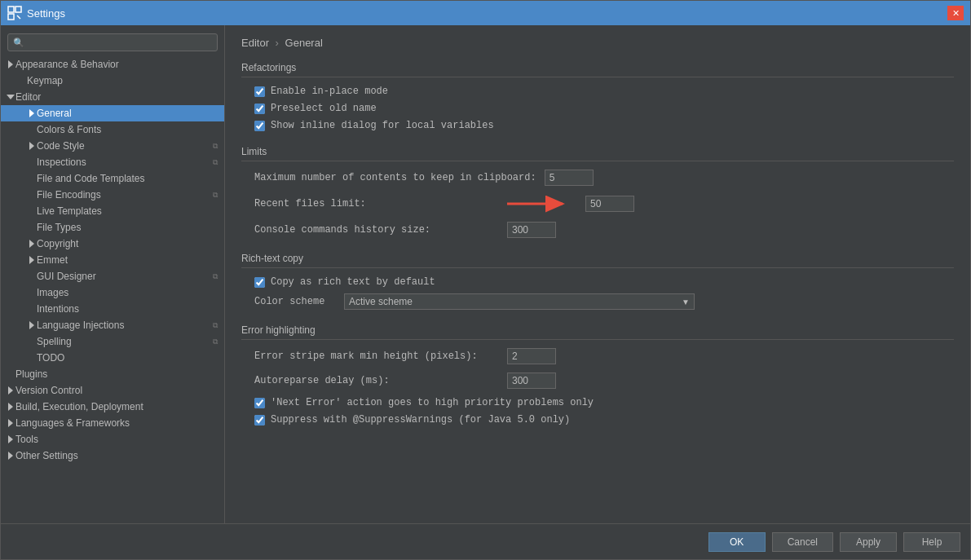 The width and height of the screenshot is (971, 560). I want to click on field-label-autoreparse: Autoreparse delay (ms):, so click(377, 381).